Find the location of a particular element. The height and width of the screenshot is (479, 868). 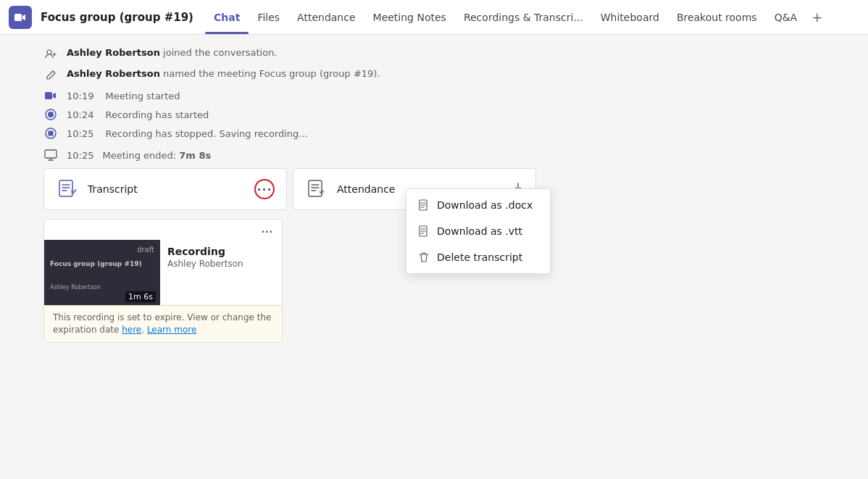

attendance-label: Attendance is located at coordinates (366, 189).